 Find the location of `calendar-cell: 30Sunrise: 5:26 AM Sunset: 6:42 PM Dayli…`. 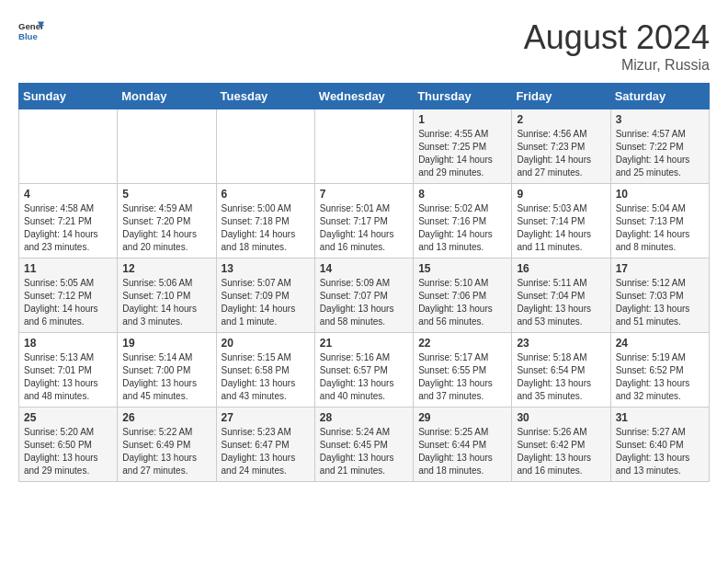

calendar-cell: 30Sunrise: 5:26 AM Sunset: 6:42 PM Dayli… is located at coordinates (561, 445).